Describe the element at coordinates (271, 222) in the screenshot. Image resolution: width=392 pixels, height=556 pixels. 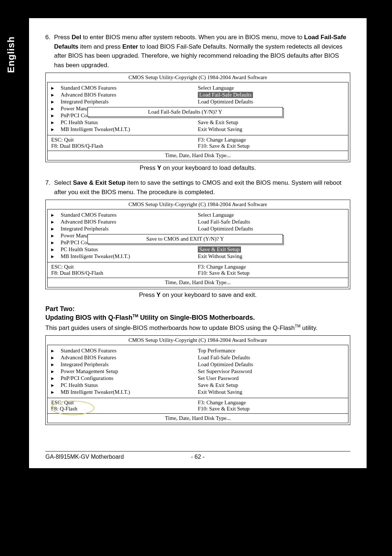
I see `bios-menu-item: Load Fail-Safe Defaults` at that location.